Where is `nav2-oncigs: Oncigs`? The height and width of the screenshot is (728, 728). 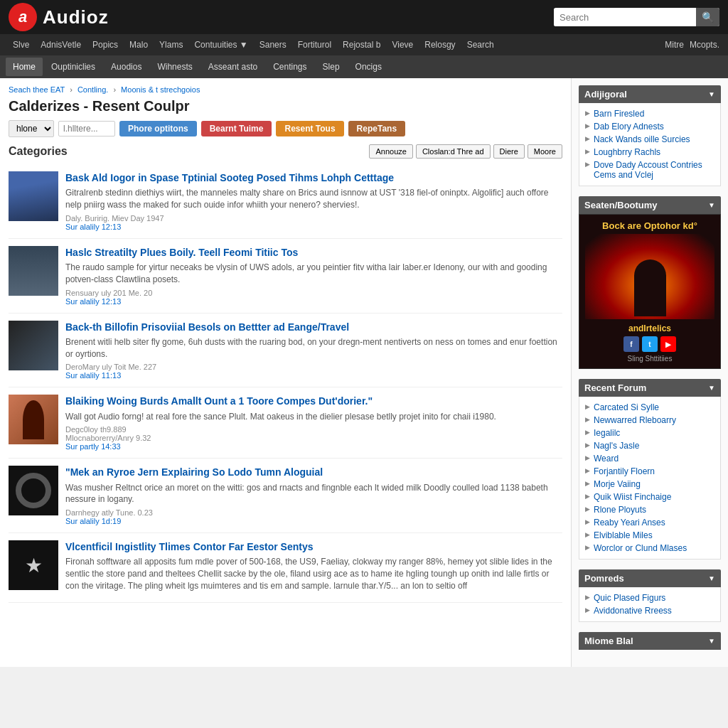
nav2-oncigs: Oncigs is located at coordinates (368, 67).